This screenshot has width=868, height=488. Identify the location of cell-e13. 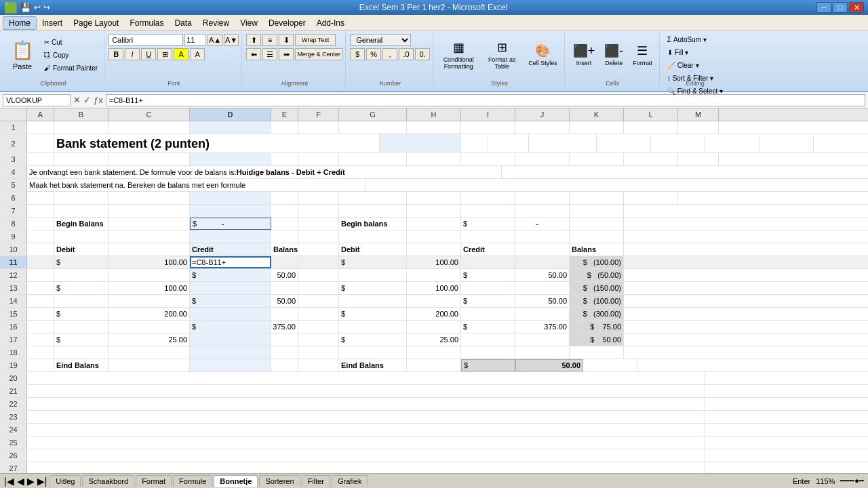
(285, 288).